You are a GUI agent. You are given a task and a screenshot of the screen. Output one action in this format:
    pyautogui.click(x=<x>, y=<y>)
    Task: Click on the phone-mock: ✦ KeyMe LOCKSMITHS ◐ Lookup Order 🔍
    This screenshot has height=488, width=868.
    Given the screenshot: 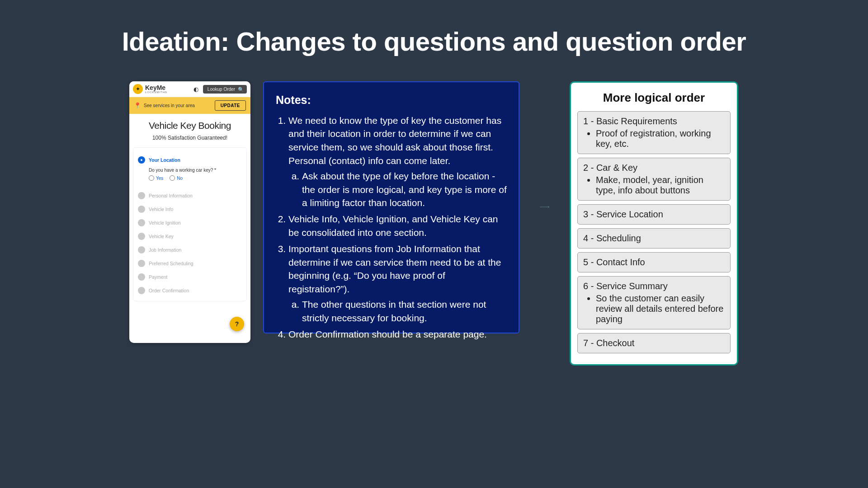 What is the action you would take?
    pyautogui.click(x=190, y=212)
    